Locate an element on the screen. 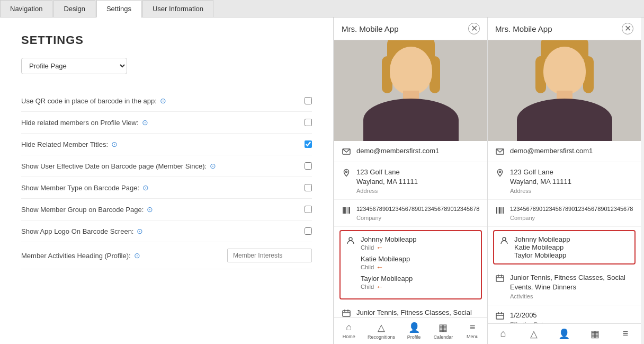 The image size is (644, 344). help-icon-app-logo: ⊙ is located at coordinates (140, 231).